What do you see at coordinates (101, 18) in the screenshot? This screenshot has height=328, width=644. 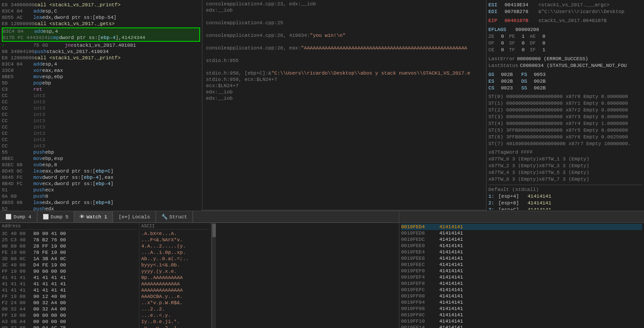 I see `disasm-line: 8D55 AClea edx,dword ptr ss:[ebp-54]` at bounding box center [101, 18].